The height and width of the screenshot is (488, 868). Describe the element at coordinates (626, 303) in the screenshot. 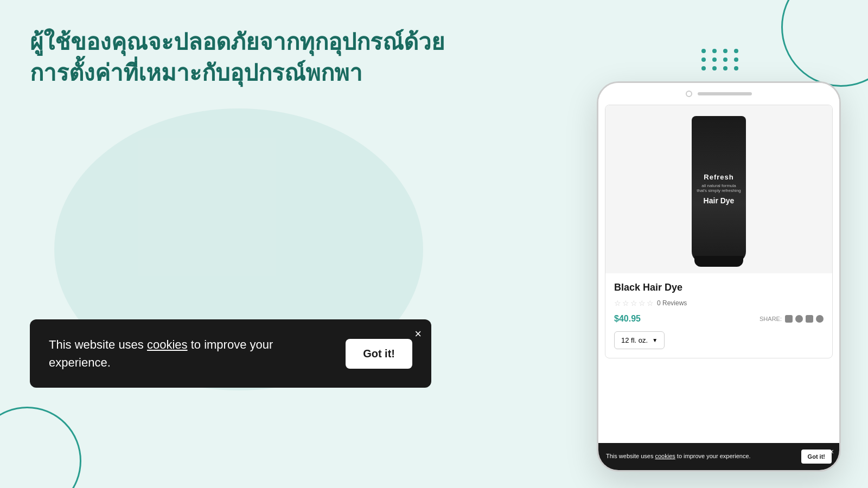

I see `star-2: ☆` at that location.